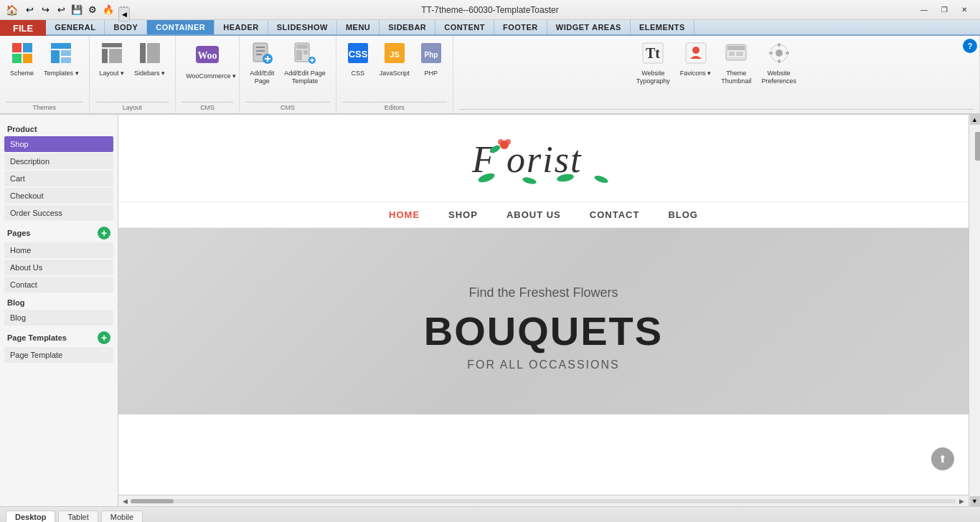  I want to click on quick-access-toolbar: ↩ ↪ ↩ 💾 ⚙ 🔥 W, so click(77, 10).